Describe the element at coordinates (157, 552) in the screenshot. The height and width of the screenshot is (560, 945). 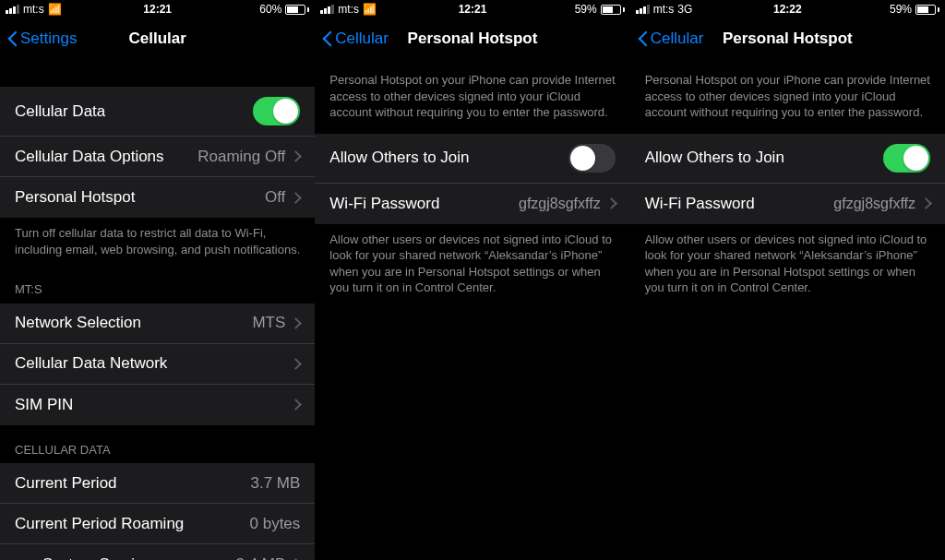
I see `system-services-row: System Services 3.4 MB` at that location.